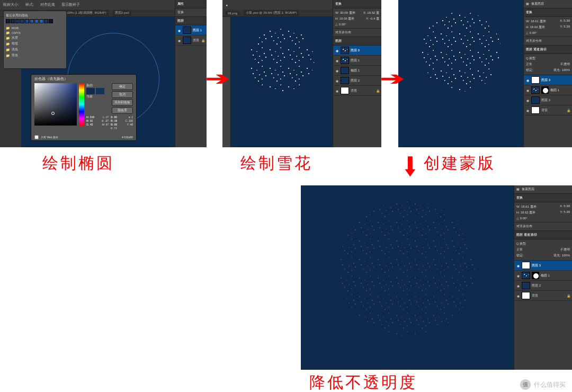 This screenshot has height=392, width=572. Describe the element at coordinates (550, 385) in the screenshot. I see `watermark-text: 什么值得买` at that location.